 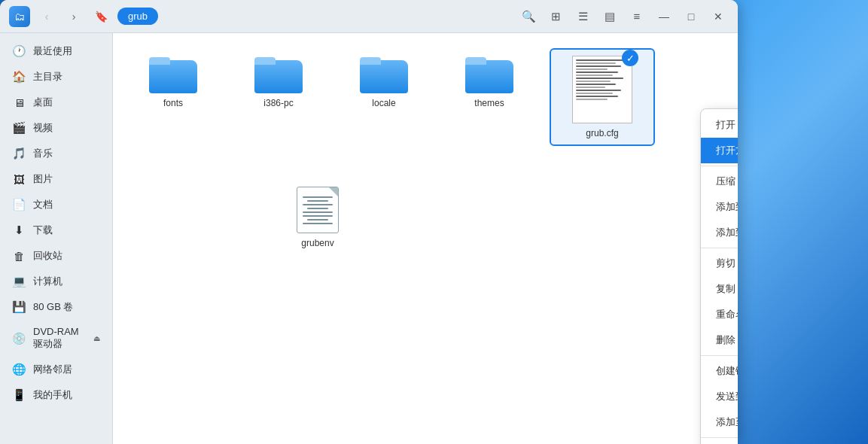 What do you see at coordinates (720, 422) in the screenshot?
I see `ctx-burn: 添加至光盘刻录` at bounding box center [720, 422].